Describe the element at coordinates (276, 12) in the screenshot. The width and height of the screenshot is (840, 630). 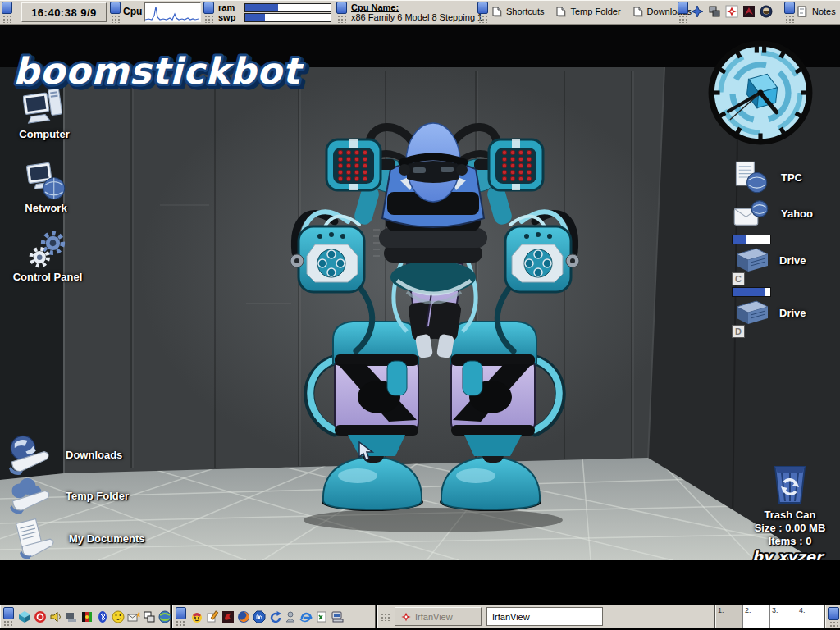
I see `memory-meters: ram swp` at that location.